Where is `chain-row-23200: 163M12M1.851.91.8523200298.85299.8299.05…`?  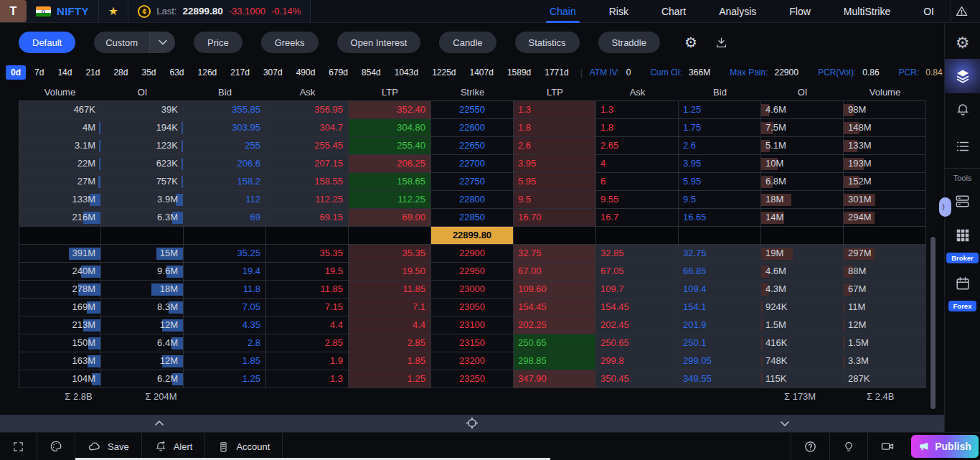 chain-row-23200: 163M12M1.851.91.8523200298.85299.8299.05… is located at coordinates (472, 362).